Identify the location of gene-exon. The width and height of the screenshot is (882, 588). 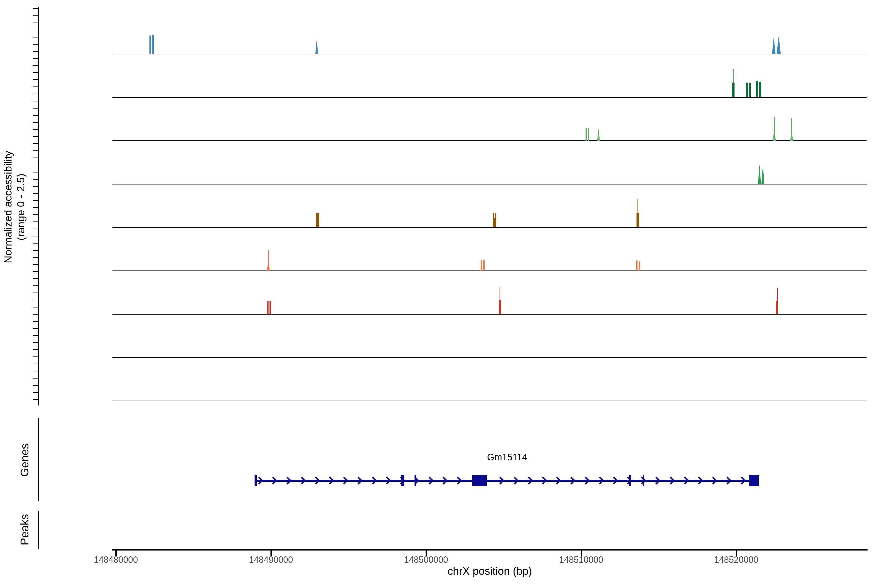
(754, 481).